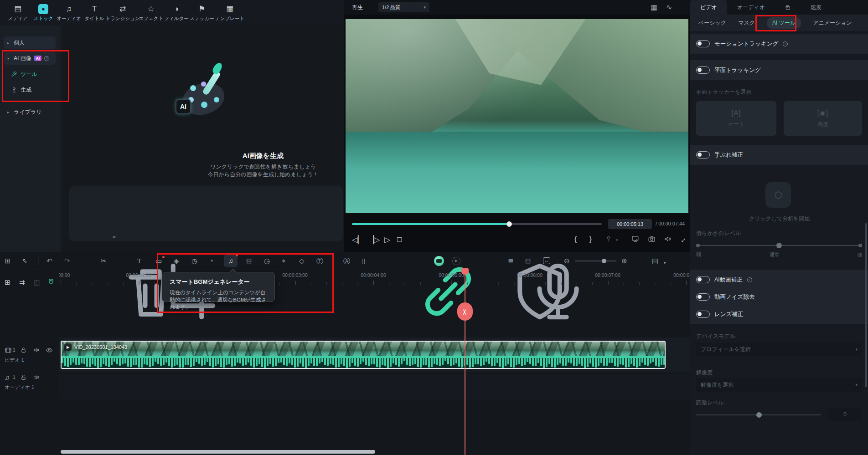 The image size is (868, 455). What do you see at coordinates (832, 23) in the screenshot?
I see `subtab-animation: アニメーション` at bounding box center [832, 23].